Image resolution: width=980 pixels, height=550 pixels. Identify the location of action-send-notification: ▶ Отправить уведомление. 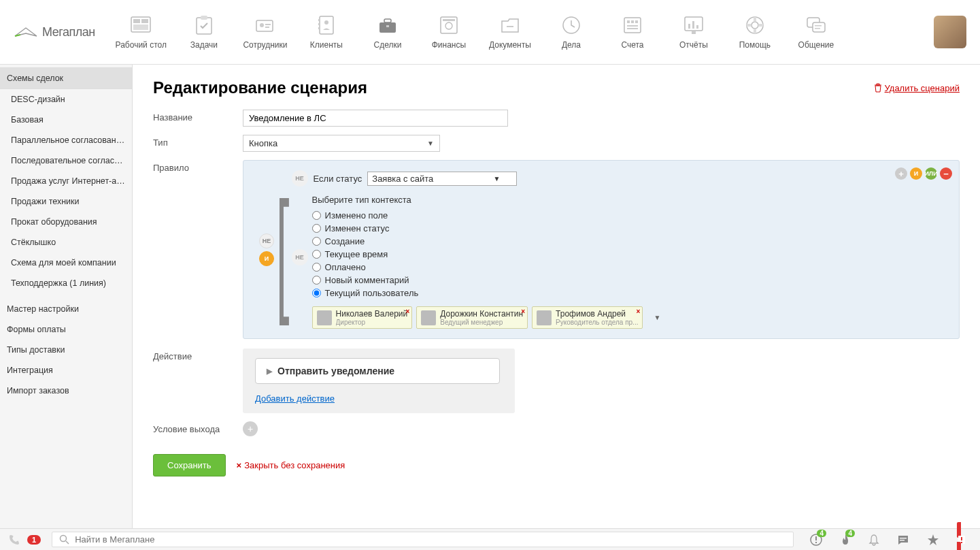
(377, 371).